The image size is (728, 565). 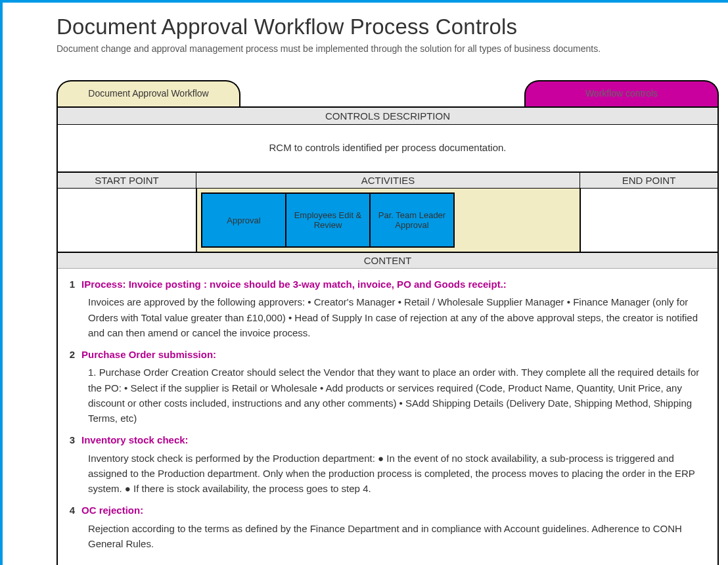 What do you see at coordinates (72, 284) in the screenshot?
I see `content-item-number: 1` at bounding box center [72, 284].